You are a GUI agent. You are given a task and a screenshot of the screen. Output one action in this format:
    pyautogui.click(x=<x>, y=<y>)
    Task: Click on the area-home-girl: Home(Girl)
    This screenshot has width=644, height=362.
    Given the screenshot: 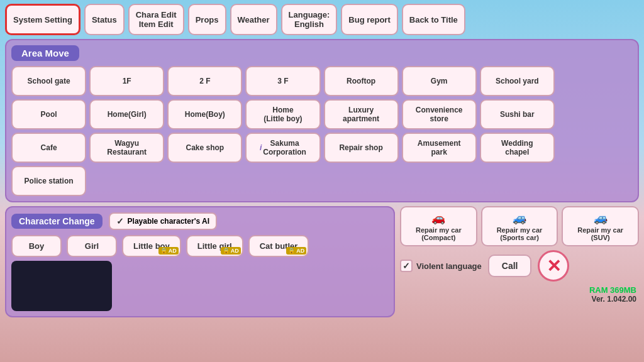 What is the action you would take?
    pyautogui.click(x=127, y=114)
    